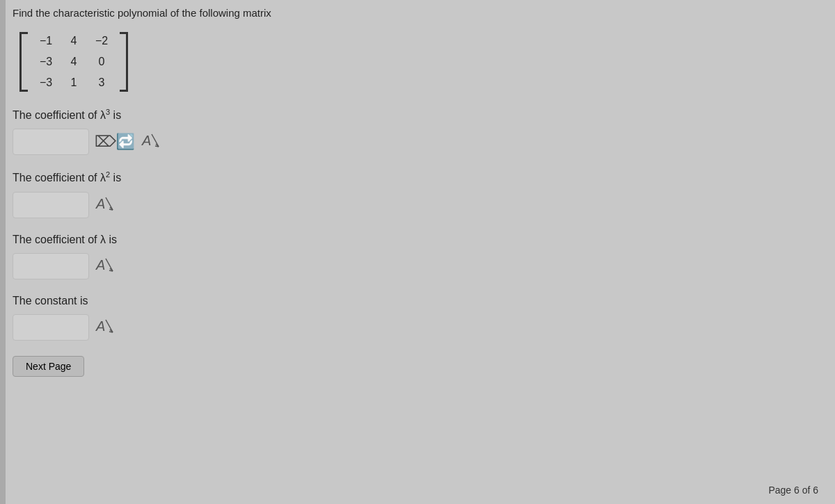 This screenshot has width=835, height=504. What do you see at coordinates (46, 83) in the screenshot?
I see `matrix-cell-2-0: −3` at bounding box center [46, 83].